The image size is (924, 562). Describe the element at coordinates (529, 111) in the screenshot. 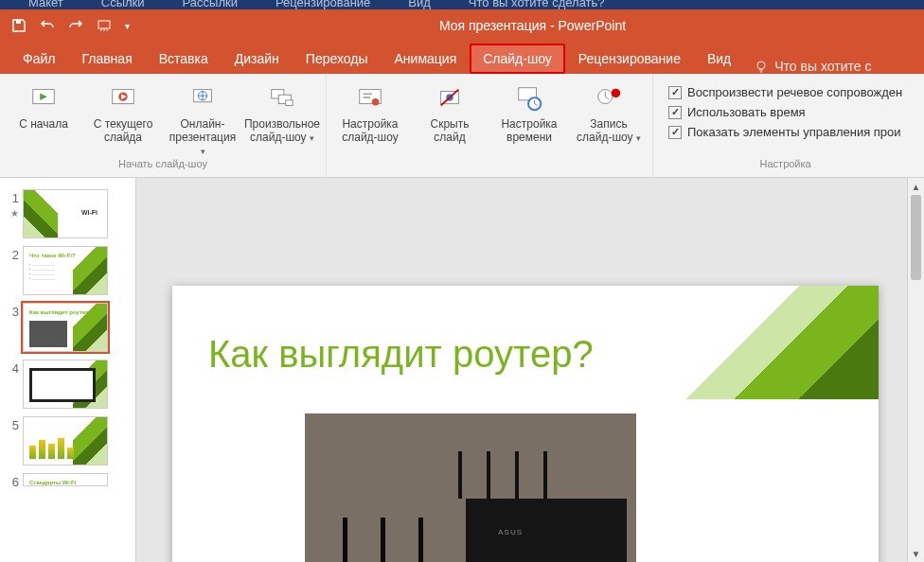

I see `rehearse-timings-button: Настройка времени` at that location.